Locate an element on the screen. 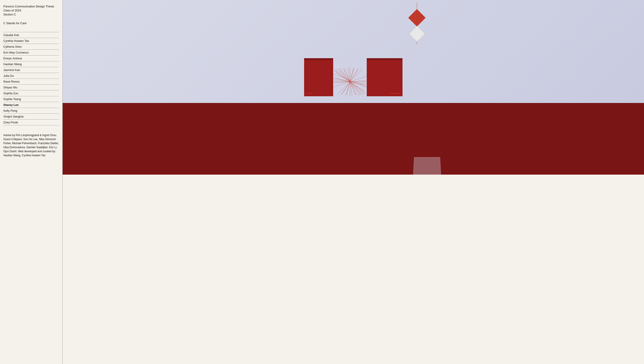  student-list-item: Haotian Wang is located at coordinates (31, 64).